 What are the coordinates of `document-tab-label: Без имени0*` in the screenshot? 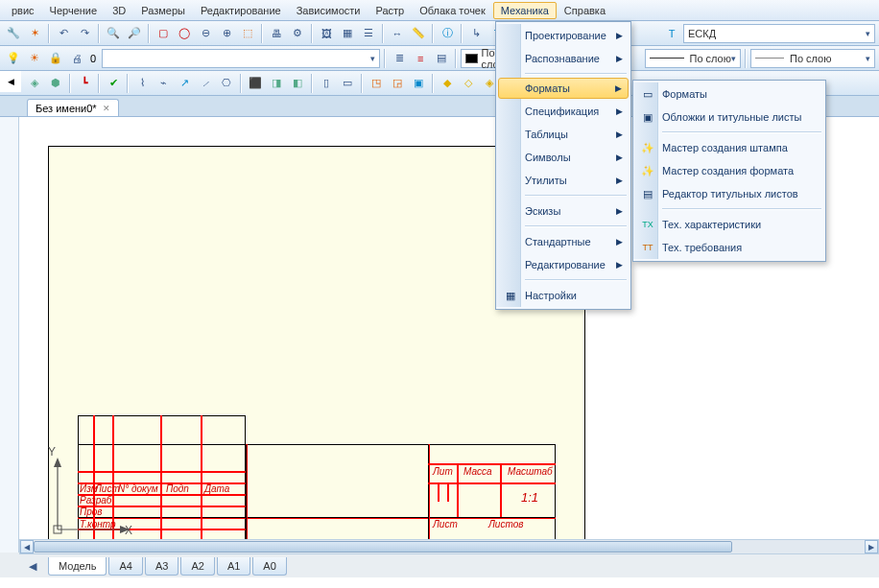 It's located at (66, 108).